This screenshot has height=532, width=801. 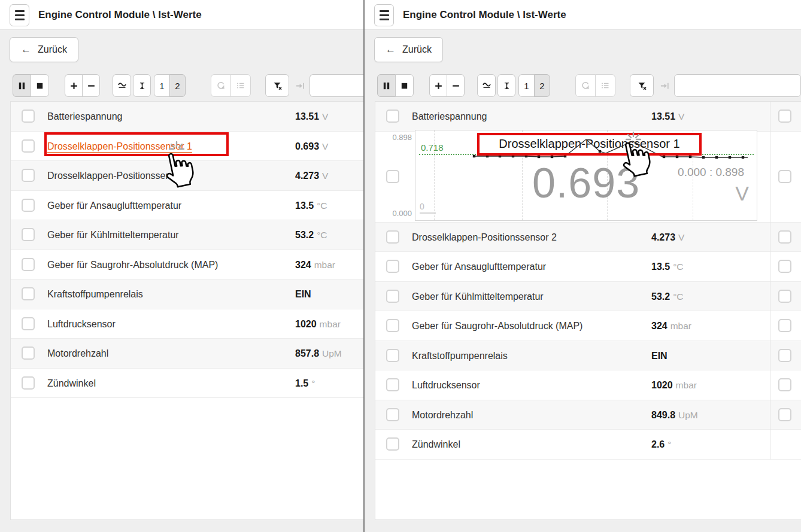 I want to click on table-row: Drosselklappen-Positionssensor 1 0.693V, so click(x=187, y=147).